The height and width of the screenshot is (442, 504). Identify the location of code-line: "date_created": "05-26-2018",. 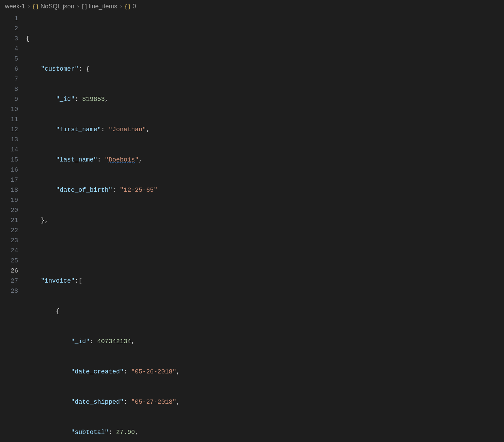
(265, 372).